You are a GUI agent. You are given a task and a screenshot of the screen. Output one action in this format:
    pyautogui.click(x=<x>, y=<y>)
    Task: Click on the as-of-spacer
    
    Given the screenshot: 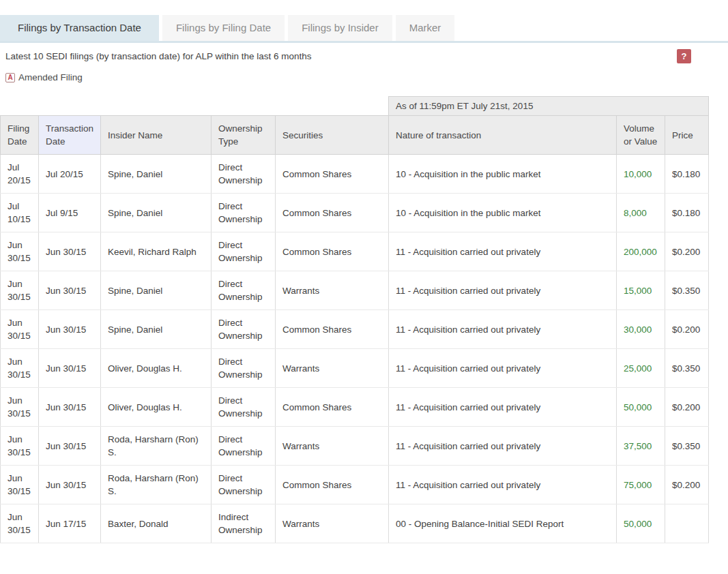 What is the action you would take?
    pyautogui.click(x=195, y=106)
    